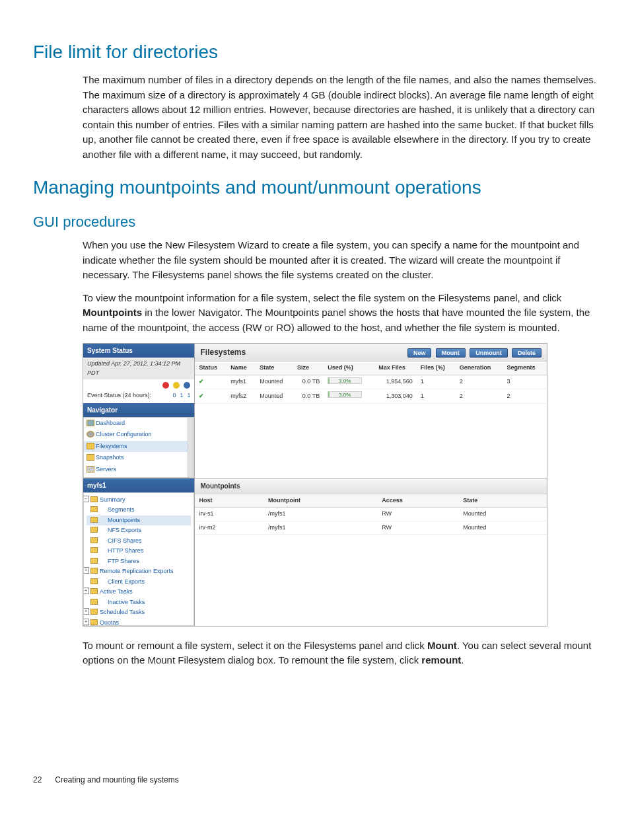 The height and width of the screenshot is (840, 630). I want to click on mp-col-access: Access, so click(419, 501).